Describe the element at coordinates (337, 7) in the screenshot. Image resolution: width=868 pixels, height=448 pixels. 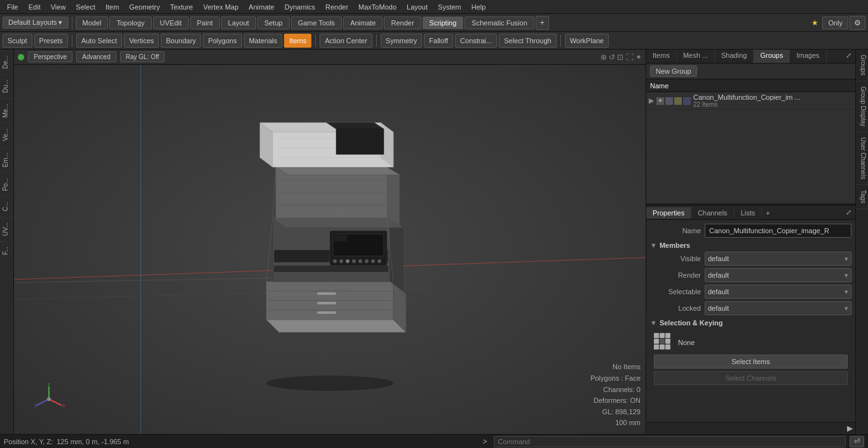
I see `menu-render: Render` at that location.